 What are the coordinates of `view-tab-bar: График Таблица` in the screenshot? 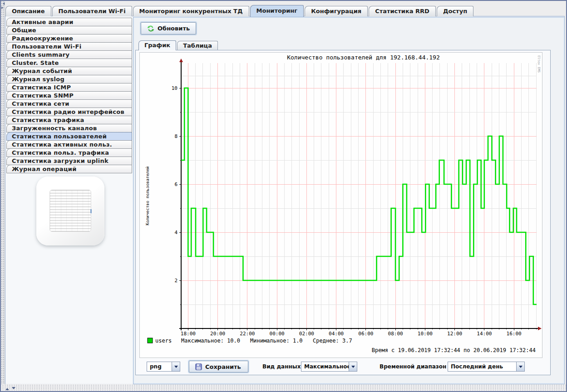 It's located at (178, 45).